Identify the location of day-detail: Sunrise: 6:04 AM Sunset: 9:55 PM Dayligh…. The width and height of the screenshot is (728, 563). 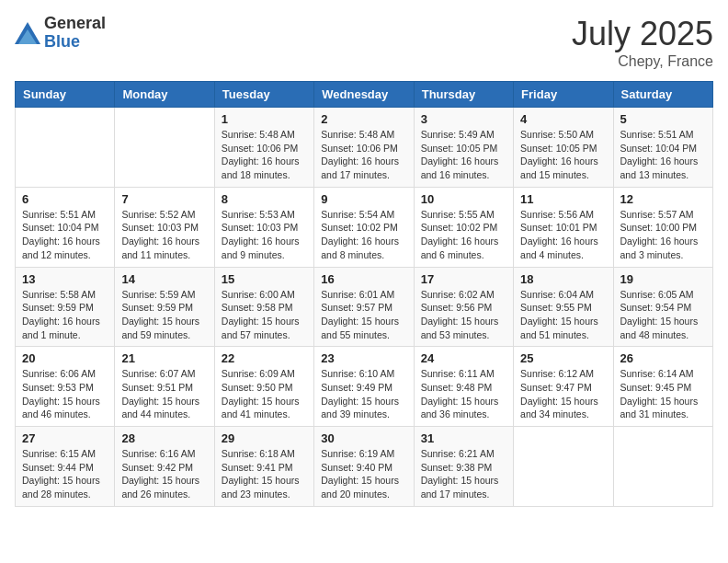
(563, 315).